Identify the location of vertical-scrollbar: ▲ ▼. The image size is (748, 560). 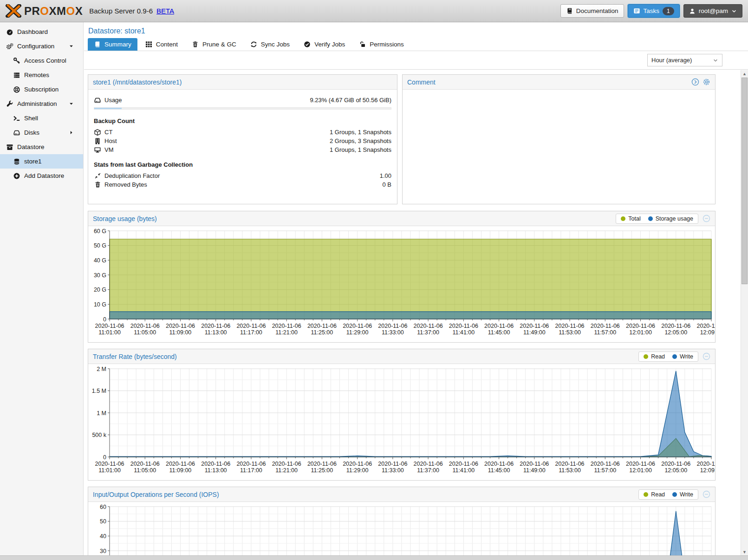
(744, 313).